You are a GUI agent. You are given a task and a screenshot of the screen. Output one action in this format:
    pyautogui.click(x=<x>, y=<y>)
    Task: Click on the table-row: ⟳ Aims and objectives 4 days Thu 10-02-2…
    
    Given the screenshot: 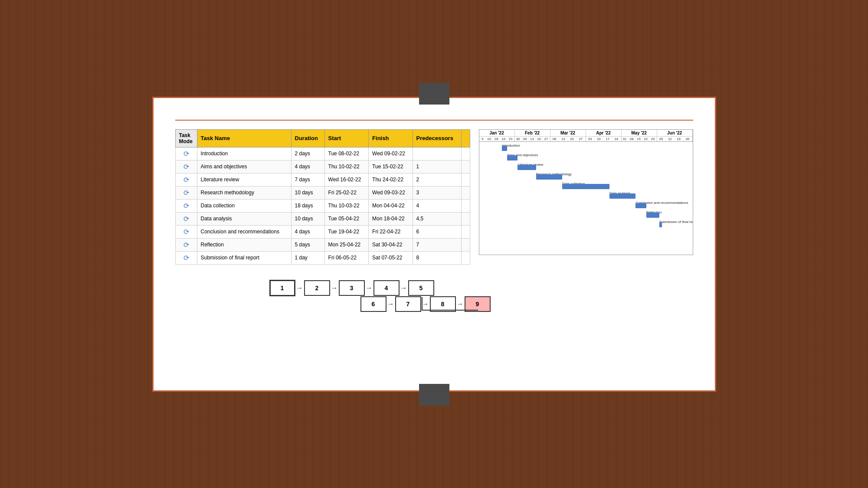 What is the action you would take?
    pyautogui.click(x=323, y=167)
    